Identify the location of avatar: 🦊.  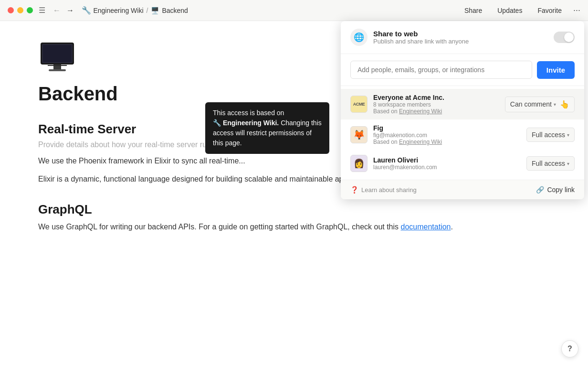
(359, 135).